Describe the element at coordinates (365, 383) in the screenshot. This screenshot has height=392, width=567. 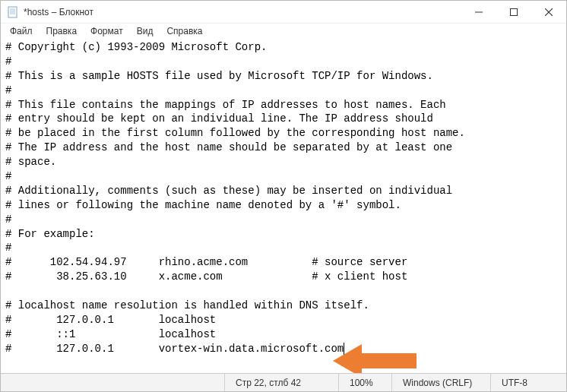
I see `status-zoom: 100%` at that location.